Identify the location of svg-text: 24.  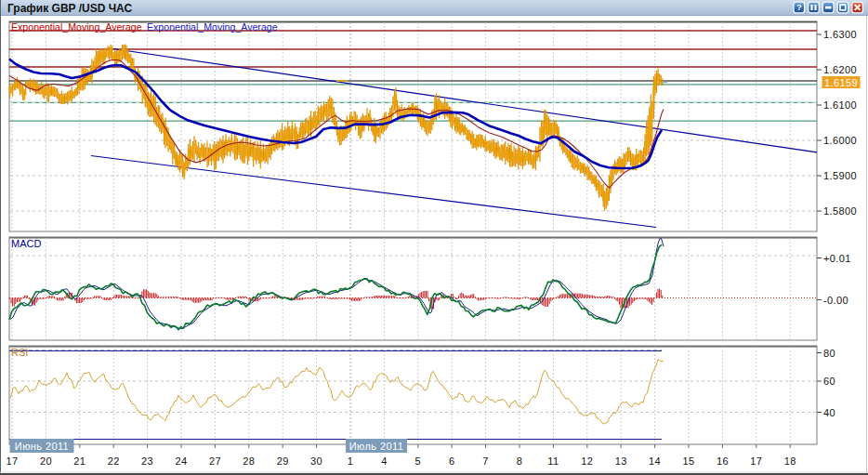
(180, 461).